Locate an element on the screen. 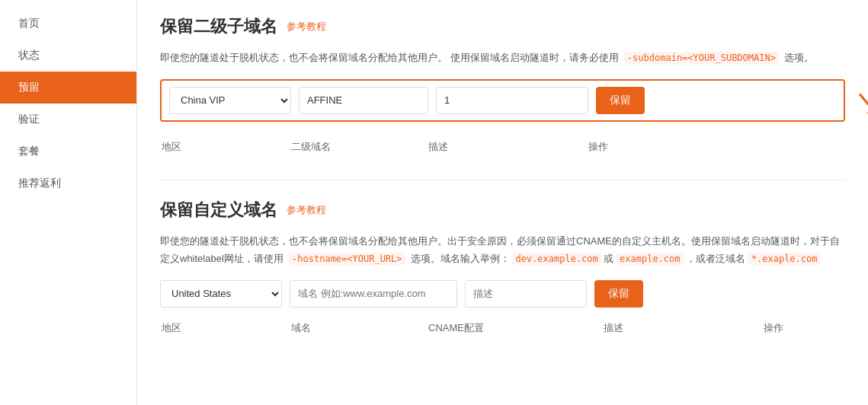  col-header-domain: 域名 is located at coordinates (356, 328).